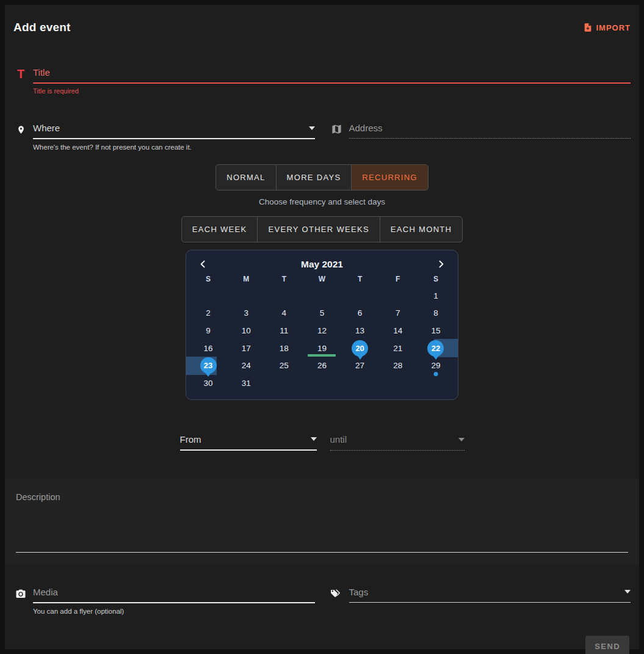  I want to click on calendar-day-3: 3, so click(246, 314).